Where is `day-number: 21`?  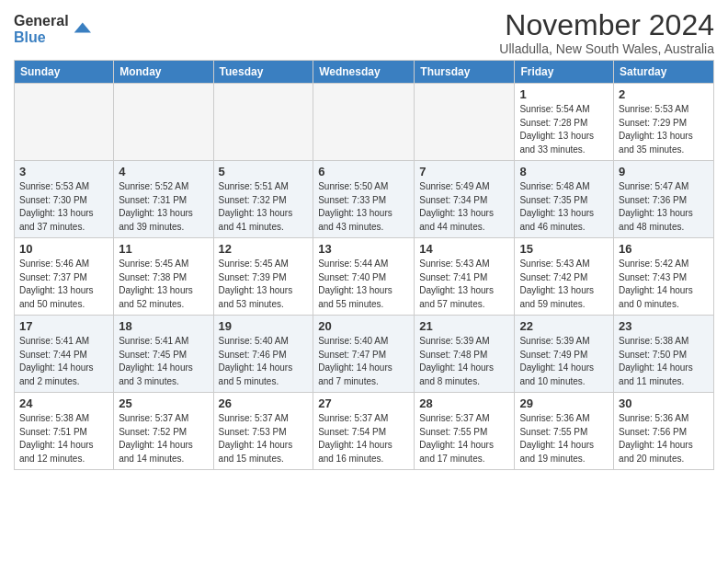
day-number: 21 is located at coordinates (464, 326).